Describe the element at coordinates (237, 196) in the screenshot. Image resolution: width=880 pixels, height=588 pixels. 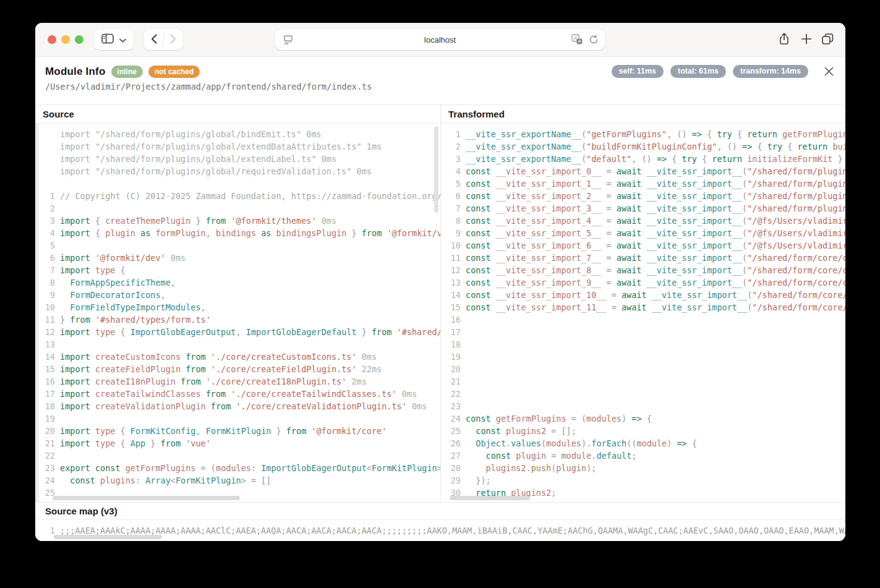
I see `code-line: 1// Copyright (C) 2012-2025 Zammad Found…` at that location.